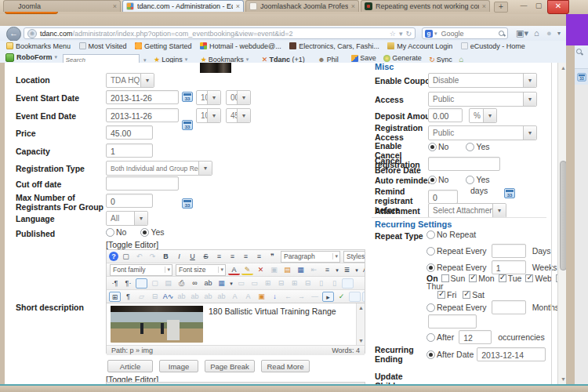 The width and height of the screenshot is (588, 392). I want to click on copy-icon, so click(274, 270).